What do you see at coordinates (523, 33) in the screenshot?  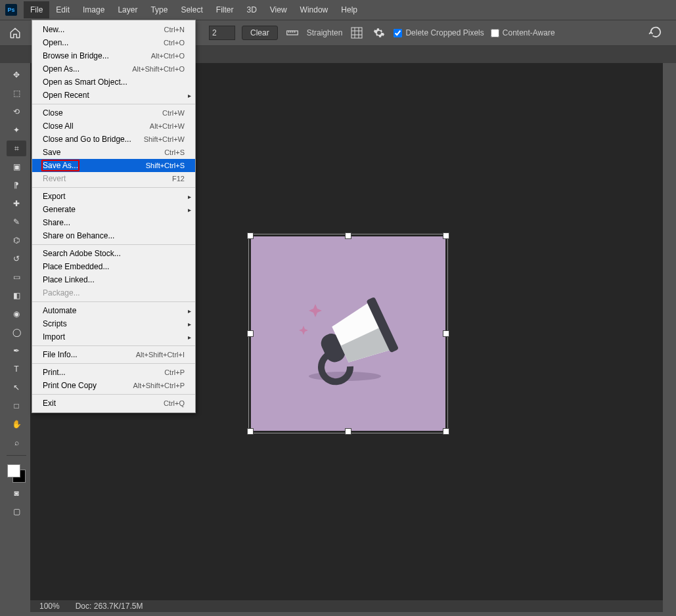 I see `content-aware-checkbox: Content-Aware` at bounding box center [523, 33].